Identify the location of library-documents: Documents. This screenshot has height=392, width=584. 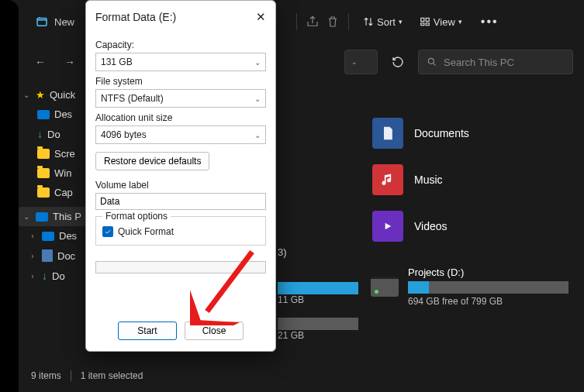
(420, 133).